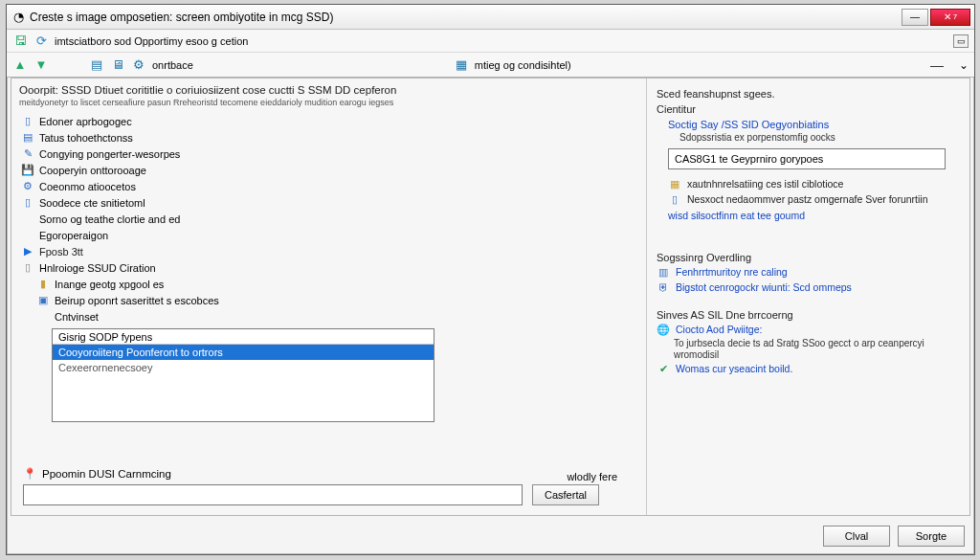 Image resolution: width=980 pixels, height=560 pixels. I want to click on tree-item: ▯Edoner aprbogogec, so click(329, 121).